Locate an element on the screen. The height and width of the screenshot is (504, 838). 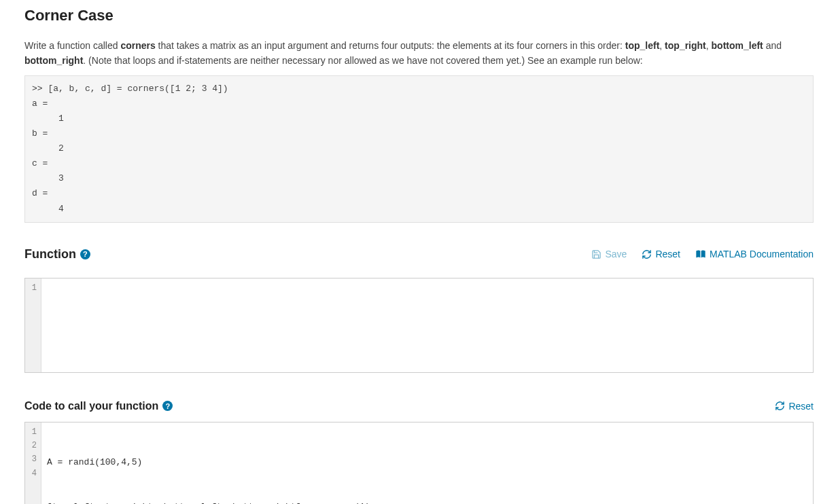
function-section-title: Function is located at coordinates (50, 254).